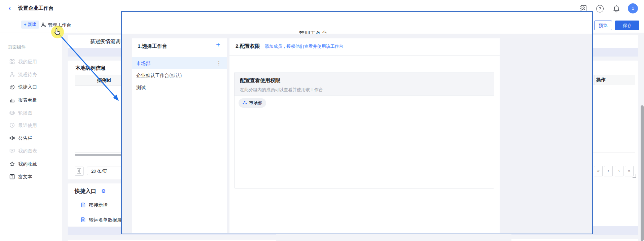  I want to click on workspace-item-label: 测试, so click(141, 88).